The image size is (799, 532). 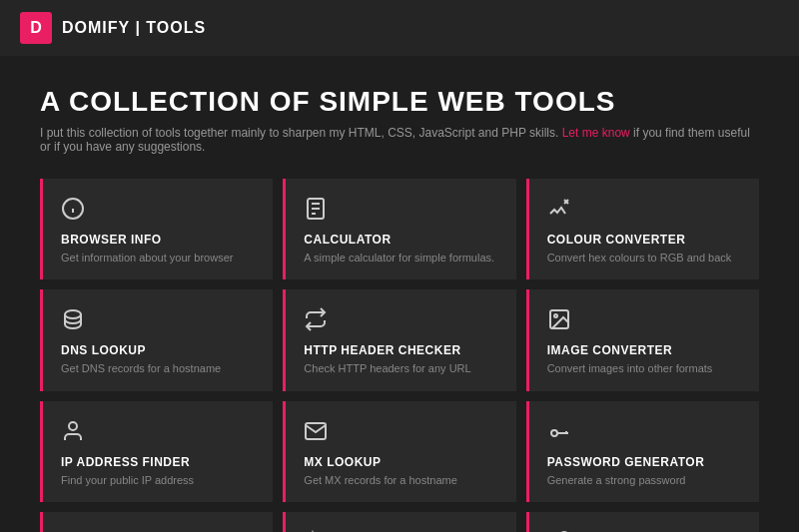 I want to click on http-header-checker-icon, so click(x=400, y=321).